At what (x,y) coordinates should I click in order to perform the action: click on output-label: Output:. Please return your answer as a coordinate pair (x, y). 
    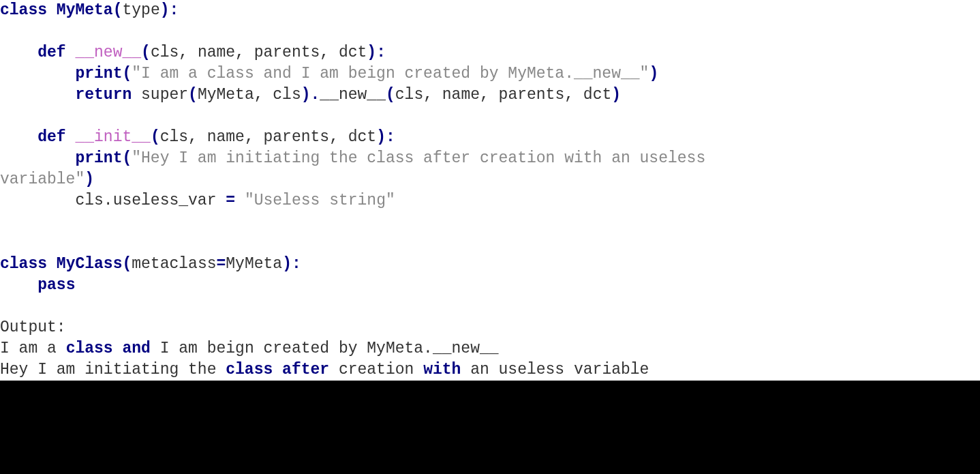
    Looking at the image, I should click on (33, 327).